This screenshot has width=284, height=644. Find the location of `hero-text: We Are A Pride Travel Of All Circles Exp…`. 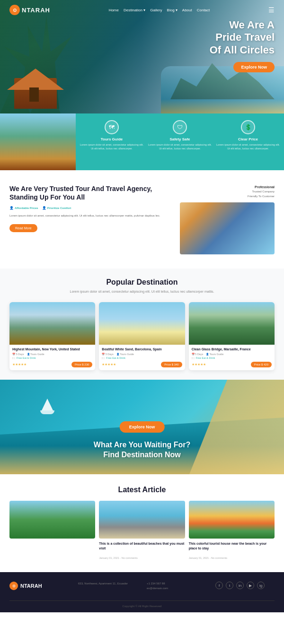

hero-text: We Are A Pride Travel Of All Circles Exp… is located at coordinates (242, 45).